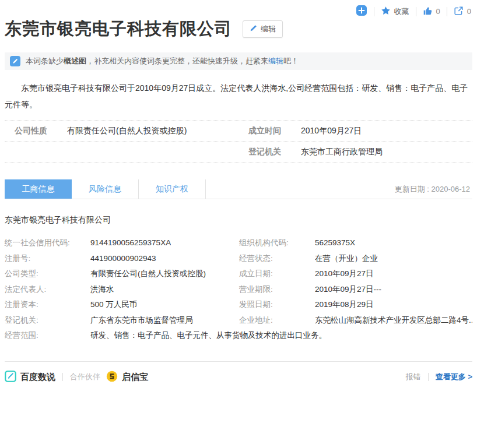 Image resolution: width=477 pixels, height=448 pixels. I want to click on field-label: 经营状态:, so click(277, 259).